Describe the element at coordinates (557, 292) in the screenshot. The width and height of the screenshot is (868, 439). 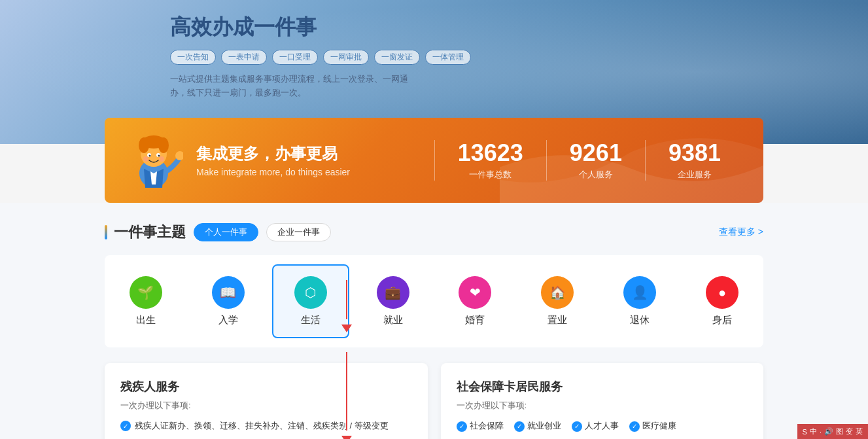
I see `category-icon-house: 🏠` at that location.